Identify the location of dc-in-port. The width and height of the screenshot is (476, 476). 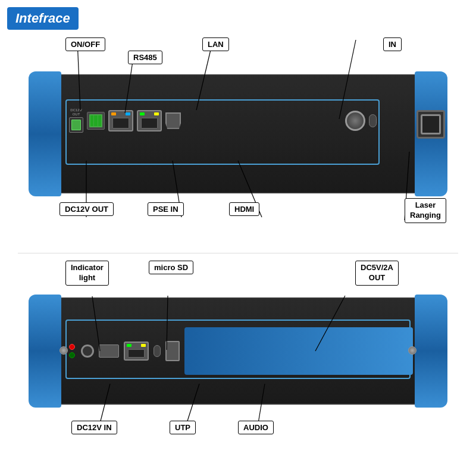
(87, 351).